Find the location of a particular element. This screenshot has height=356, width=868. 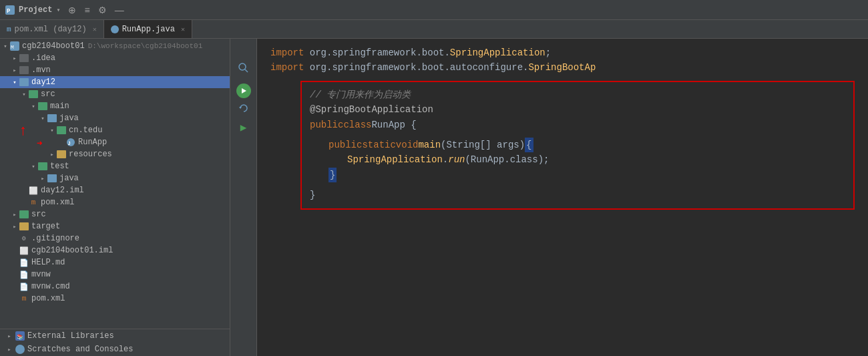

runapp-label: RunApp is located at coordinates (92, 142).